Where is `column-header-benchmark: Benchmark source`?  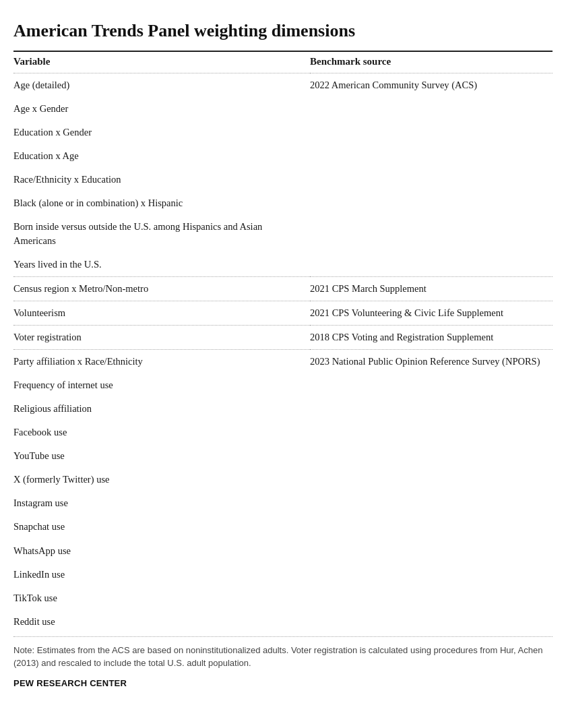 column-header-benchmark: Benchmark source is located at coordinates (431, 62).